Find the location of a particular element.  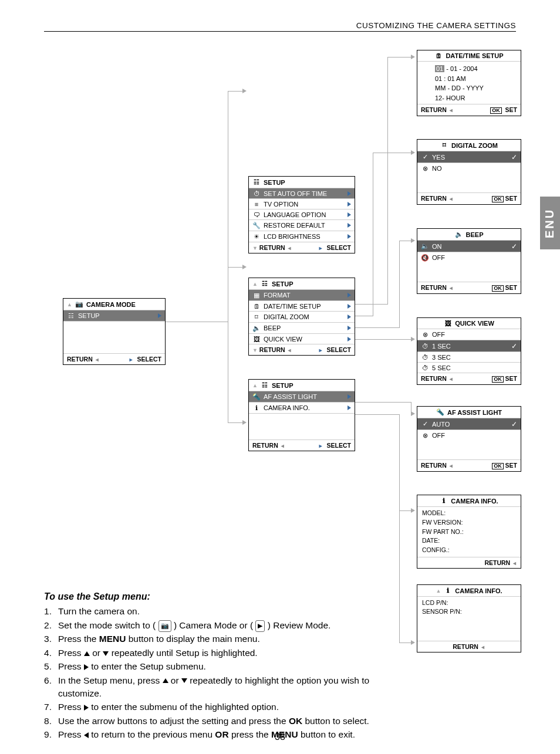

menu-item: ℹCAMERA INFO. is located at coordinates (302, 407).